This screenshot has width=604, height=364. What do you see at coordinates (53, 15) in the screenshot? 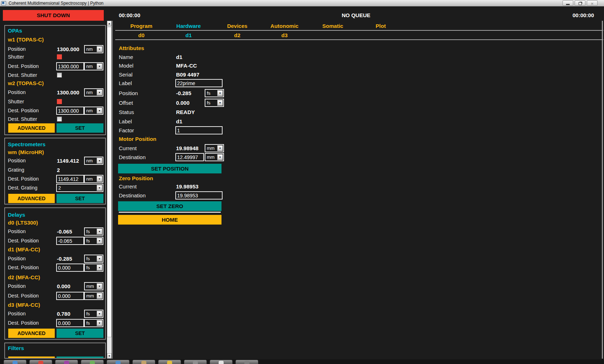
I see `shut-down-button: SHUT DOWN` at bounding box center [53, 15].